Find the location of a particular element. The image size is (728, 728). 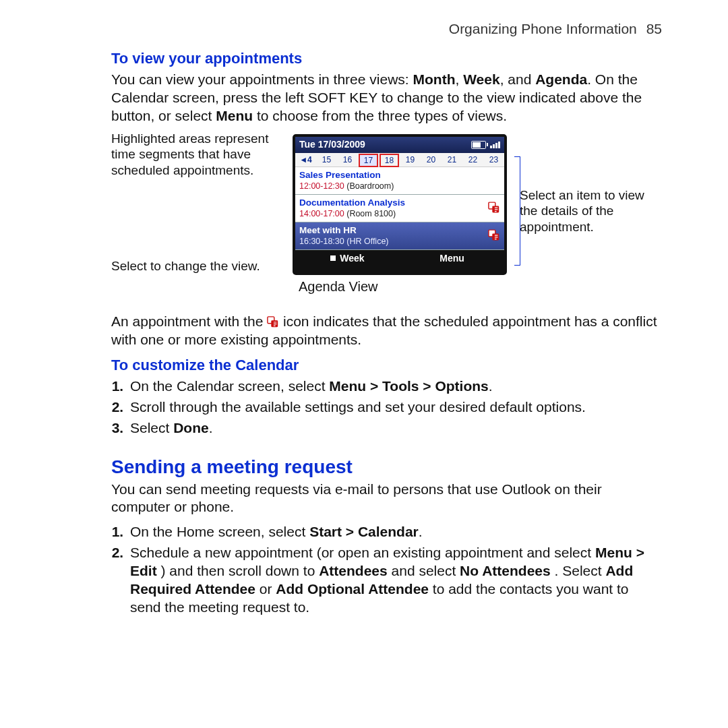

para-meeting-intro: You can send meeting requests via e-mail… is located at coordinates (387, 499).